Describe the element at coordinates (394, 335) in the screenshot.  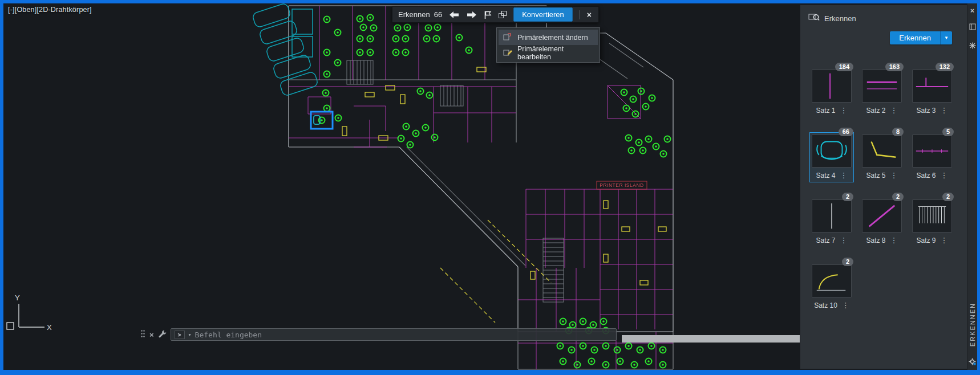
I see `command-input: > ▾ Befehl eingeben` at that location.